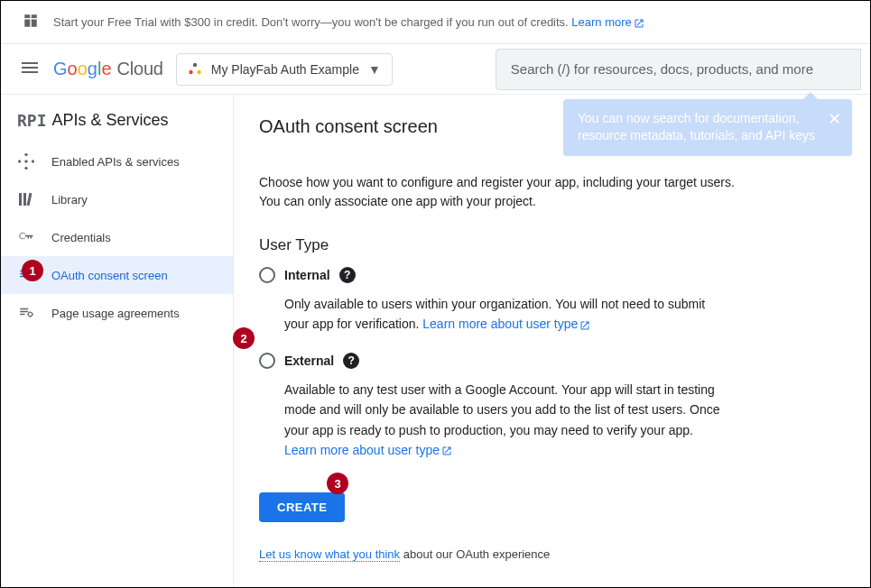 The width and height of the screenshot is (871, 588). I want to click on internal-description: Only available to users within your orga…, so click(494, 317).